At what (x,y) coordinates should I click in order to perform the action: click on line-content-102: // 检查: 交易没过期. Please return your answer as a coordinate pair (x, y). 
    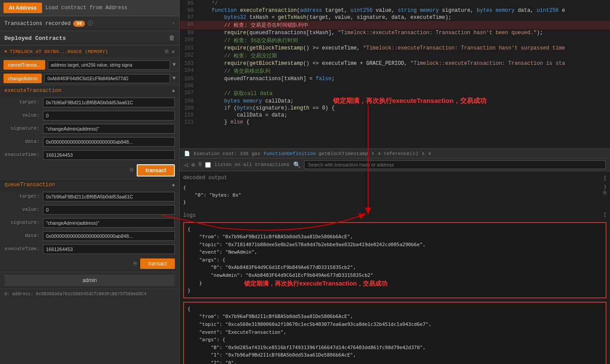
    Looking at the image, I should click on (404, 56).